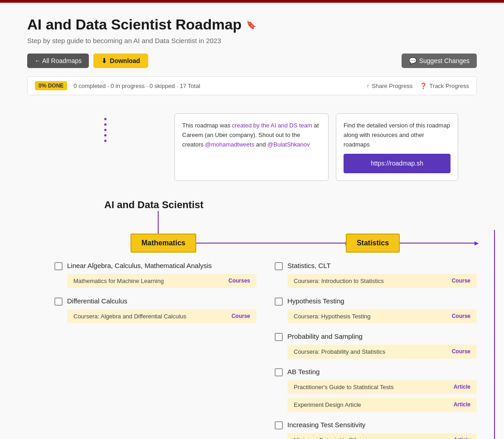  I want to click on math-label-1: Differential Calculus, so click(97, 301).